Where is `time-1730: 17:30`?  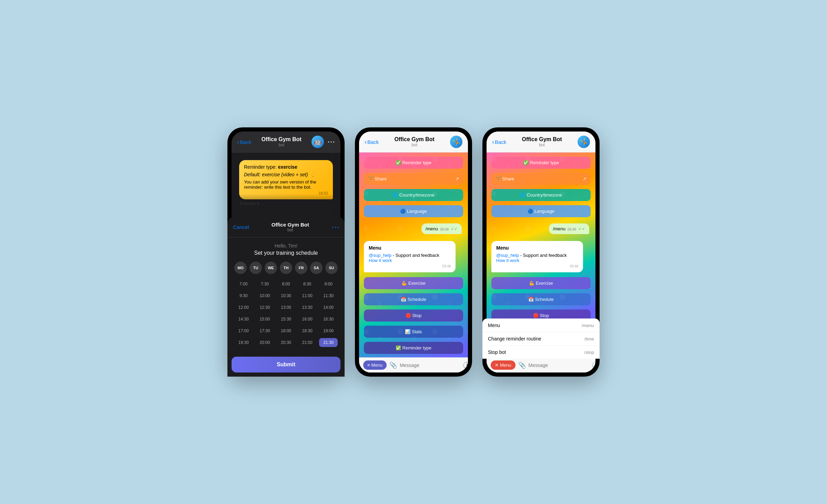 time-1730: 17:30 is located at coordinates (265, 331).